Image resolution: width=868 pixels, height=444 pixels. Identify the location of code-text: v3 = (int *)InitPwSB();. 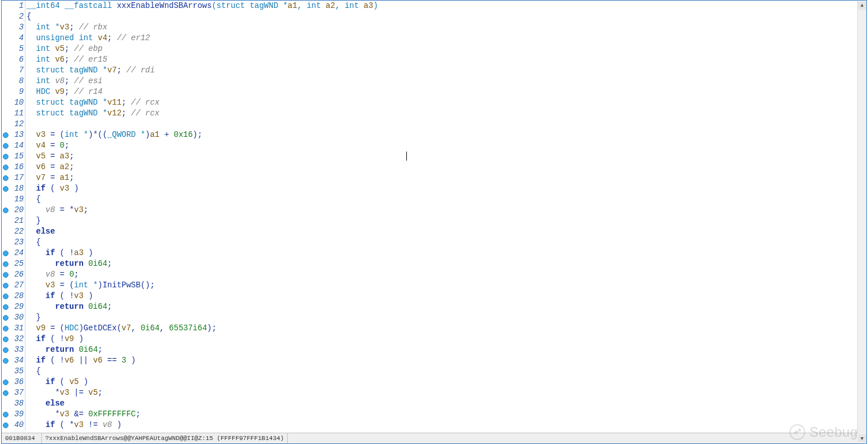
(446, 285).